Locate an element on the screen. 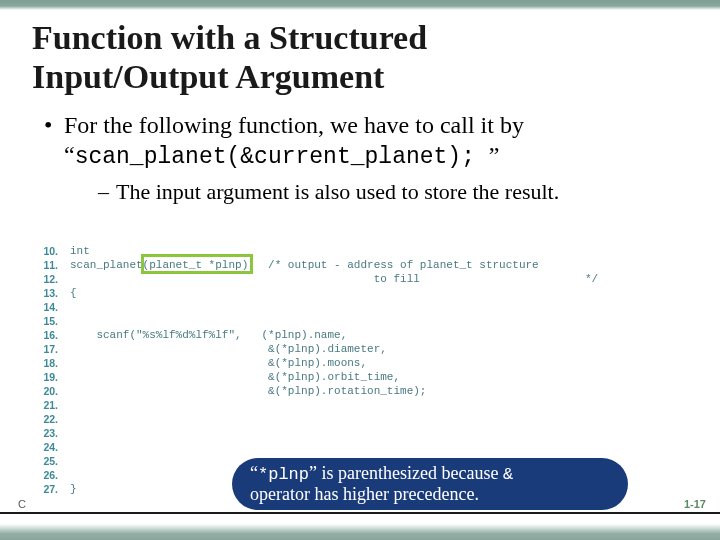 The width and height of the screenshot is (720, 540). line-num: 21. is located at coordinates (47, 405).